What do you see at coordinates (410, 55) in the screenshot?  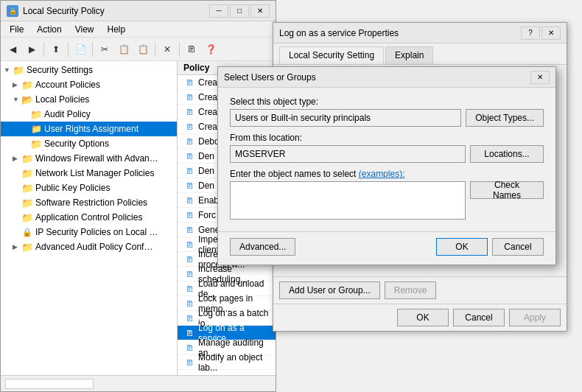 I see `tab-explain: Explain` at bounding box center [410, 55].